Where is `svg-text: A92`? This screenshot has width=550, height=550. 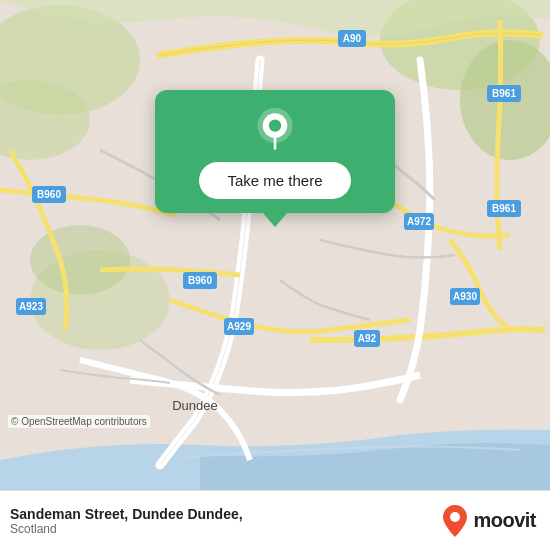 svg-text: A92 is located at coordinates (368, 338).